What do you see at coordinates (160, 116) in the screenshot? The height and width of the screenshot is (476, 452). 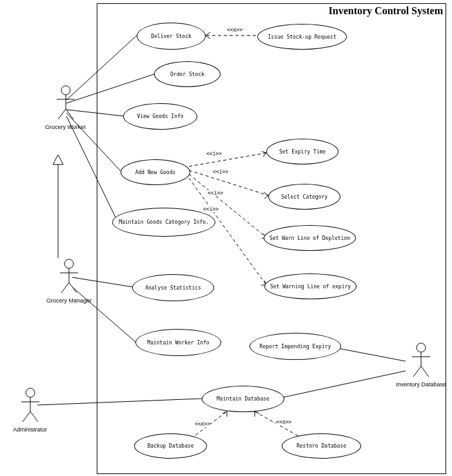 I see `usecase-view-goods-info: View Goods Info` at bounding box center [160, 116].